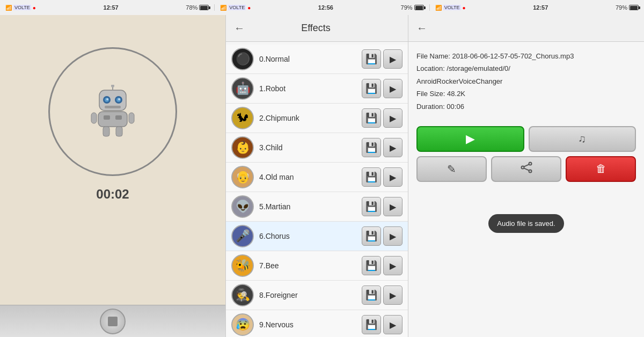 Image resolution: width=644 pixels, height=337 pixels. What do you see at coordinates (243, 236) in the screenshot?
I see `effect-avatar-6: 🎤` at bounding box center [243, 236].